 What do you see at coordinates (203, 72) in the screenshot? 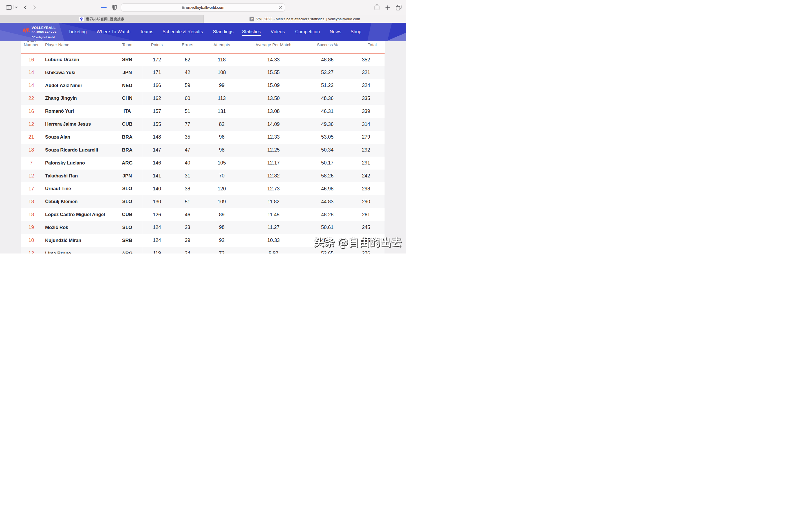
I see `table-row: 14 Ishikawa Yuki JPN 171 42 108 15.55 53…` at bounding box center [203, 72].